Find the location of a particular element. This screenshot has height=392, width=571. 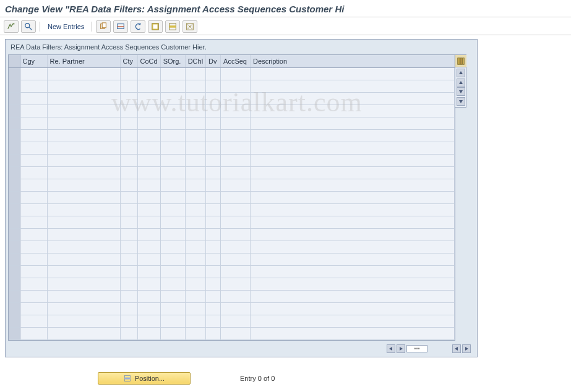

select-block-button is located at coordinates (173, 27).